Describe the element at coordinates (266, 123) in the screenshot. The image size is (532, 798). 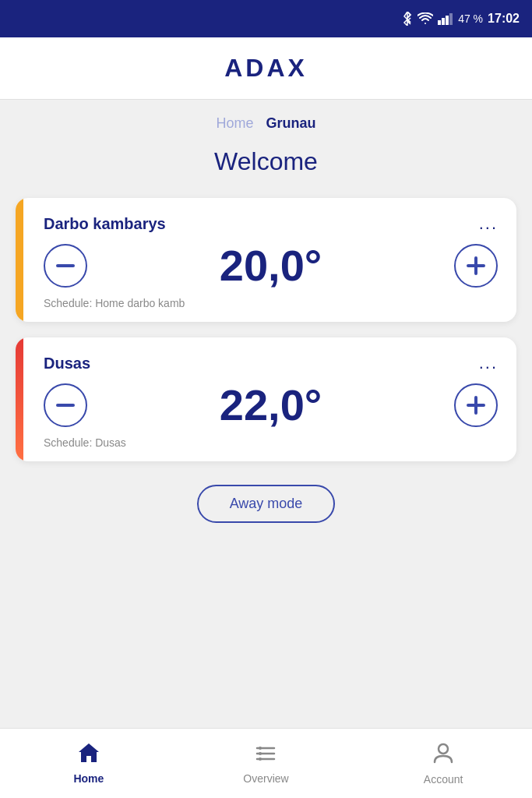
I see `breadcrumb: Home Grunau` at that location.